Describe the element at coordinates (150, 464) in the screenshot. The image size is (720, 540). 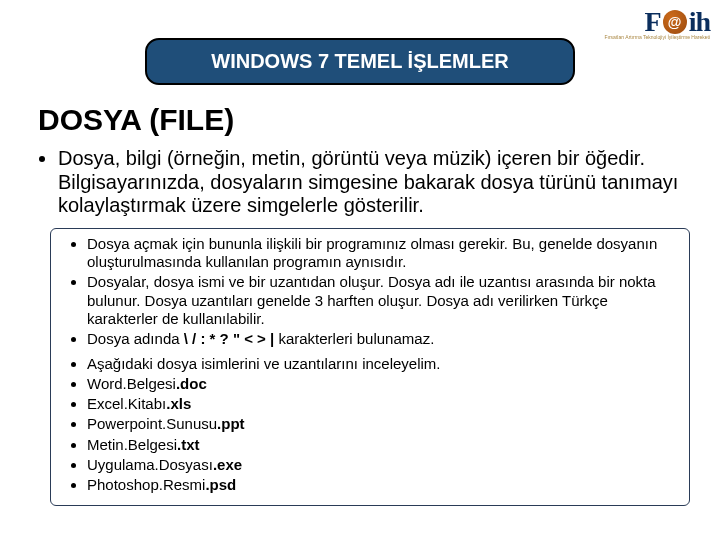
I see `example-name: Uygulama.Dosyası` at that location.